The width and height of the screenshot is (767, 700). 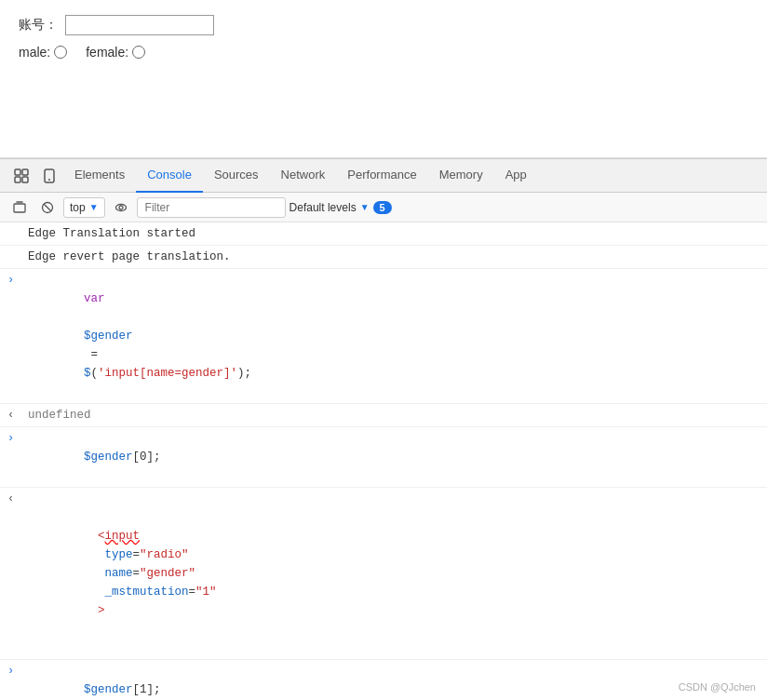 I want to click on female-radio, so click(x=139, y=52).